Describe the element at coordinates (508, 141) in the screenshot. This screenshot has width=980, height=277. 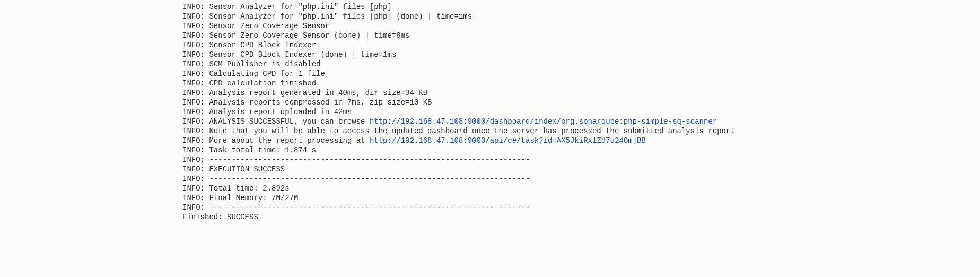
I see `task-api-link: http://192.168.47.108:9000/api/ce/task?i…` at that location.